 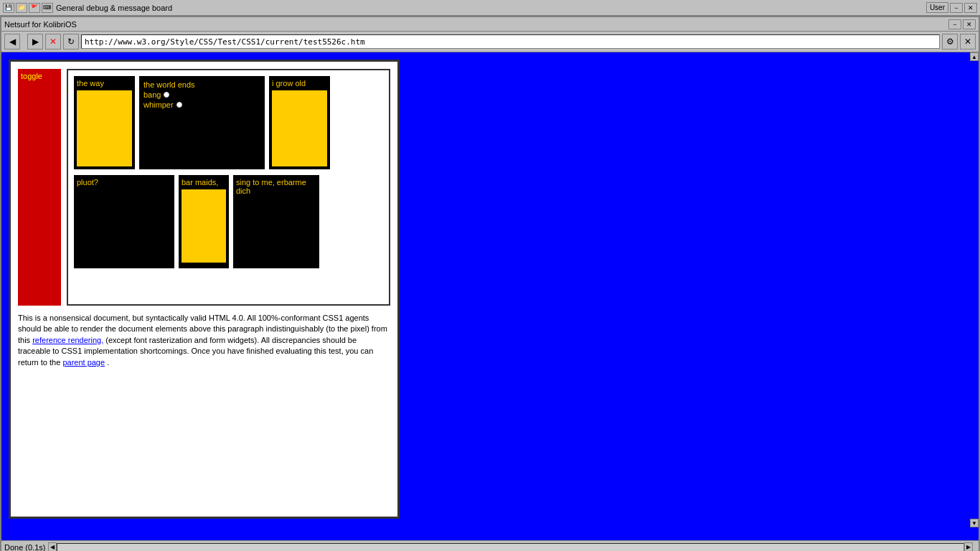 What do you see at coordinates (204, 226) in the screenshot?
I see `bar-maids-yellow-block` at bounding box center [204, 226].